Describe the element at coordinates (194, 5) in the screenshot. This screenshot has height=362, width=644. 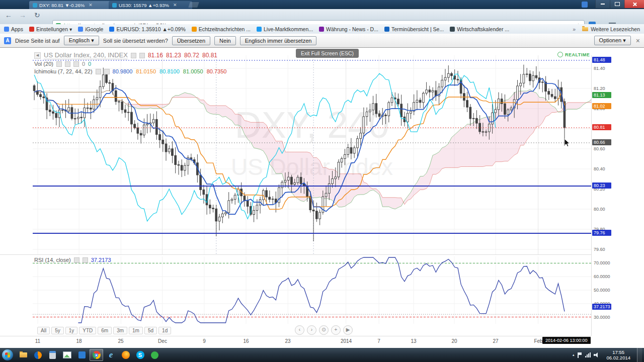
I see `new-tab-button` at that location.